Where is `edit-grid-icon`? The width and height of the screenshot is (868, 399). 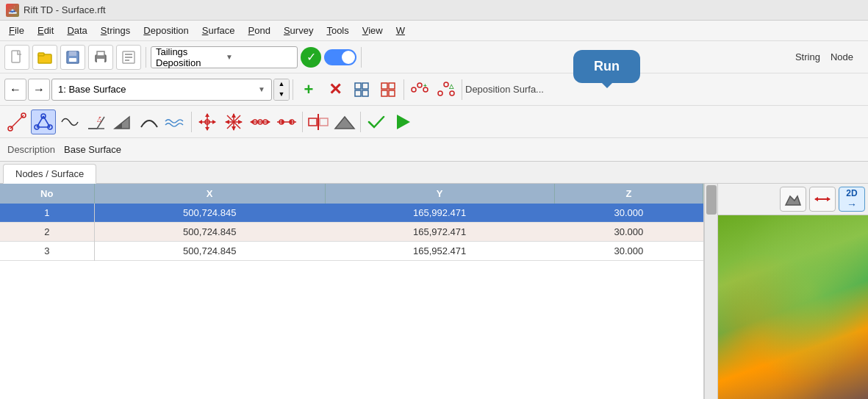
edit-grid-icon is located at coordinates (388, 90).